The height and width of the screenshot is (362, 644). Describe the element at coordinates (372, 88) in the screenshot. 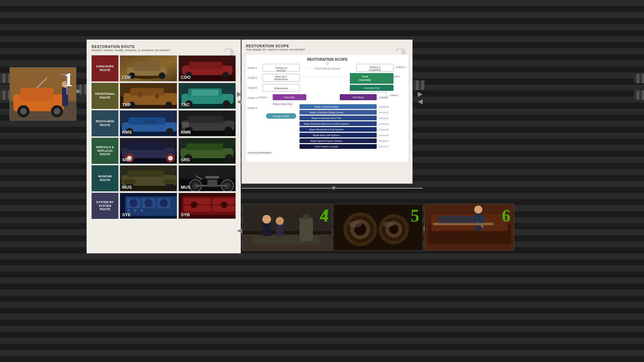

I see `svg-text: Assembly Only` at that location.